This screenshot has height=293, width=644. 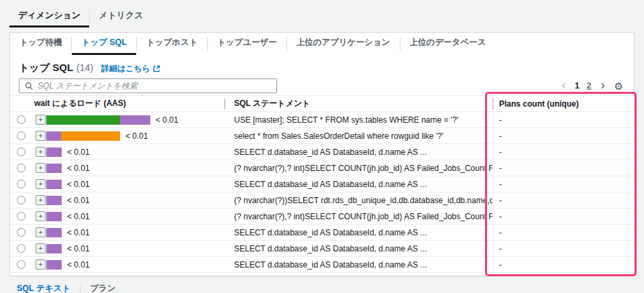 I want to click on tab-metrics: メトリクス, so click(x=121, y=16).